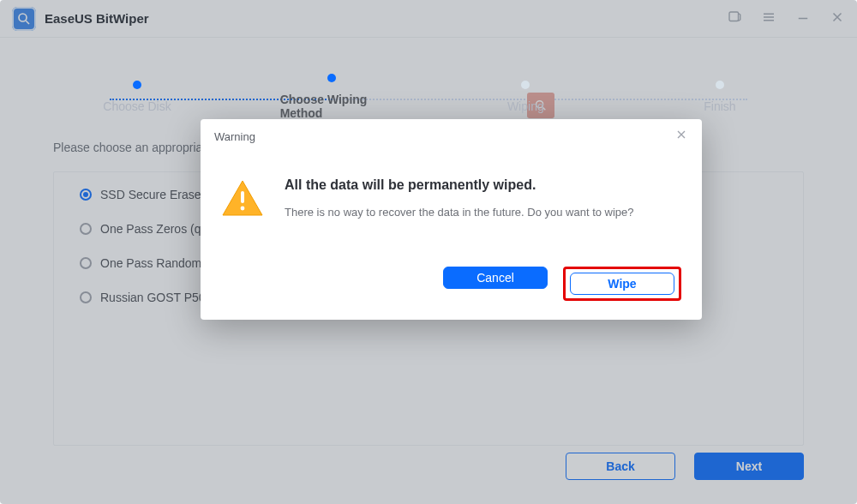  Describe the element at coordinates (332, 106) in the screenshot. I see `step-label-2: Choose Wiping Method` at that location.